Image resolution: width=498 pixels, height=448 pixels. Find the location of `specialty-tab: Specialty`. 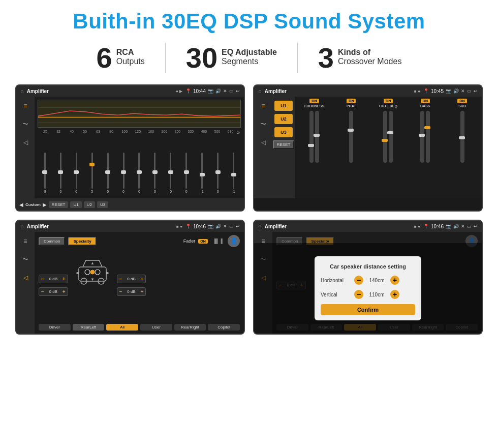

specialty-tab: Specialty is located at coordinates (82, 241).